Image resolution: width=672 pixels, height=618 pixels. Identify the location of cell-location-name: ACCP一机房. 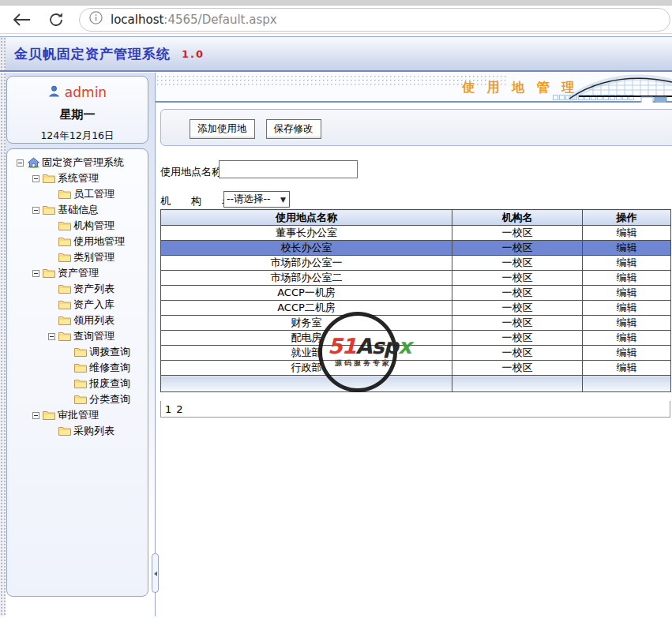
(306, 294).